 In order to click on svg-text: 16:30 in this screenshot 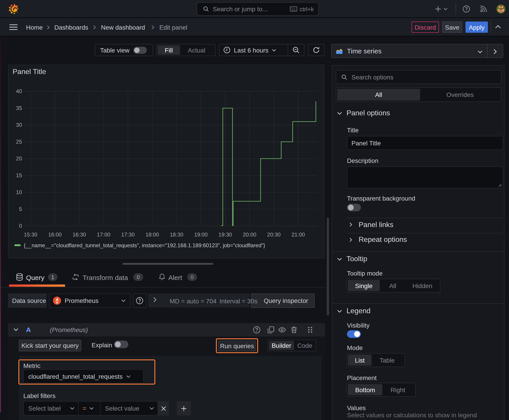, I will do `click(79, 235)`.